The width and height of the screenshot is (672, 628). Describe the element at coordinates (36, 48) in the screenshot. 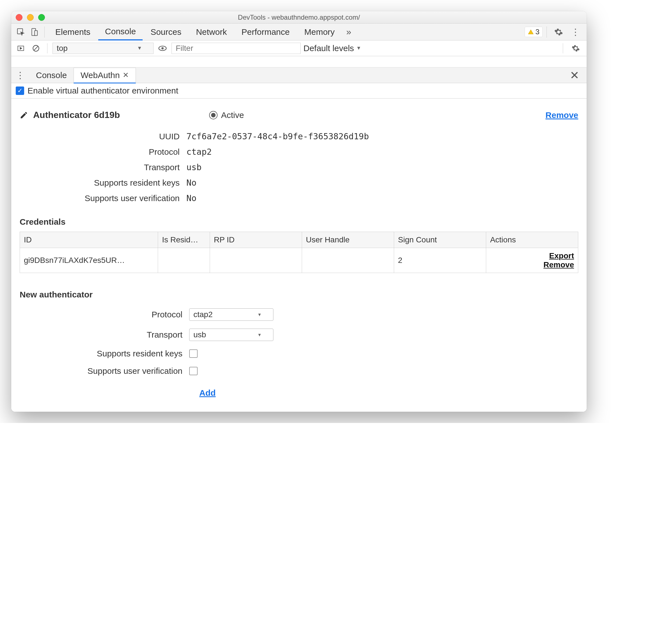

I see `clear-console-icon` at that location.